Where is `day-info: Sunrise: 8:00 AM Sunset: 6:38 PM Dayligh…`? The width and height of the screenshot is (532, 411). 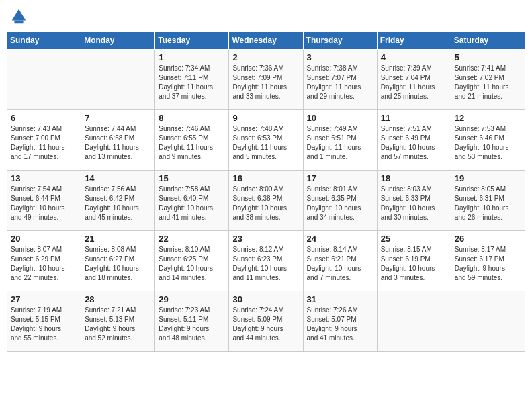
day-info: Sunrise: 8:00 AM Sunset: 6:38 PM Dayligh… is located at coordinates (266, 203).